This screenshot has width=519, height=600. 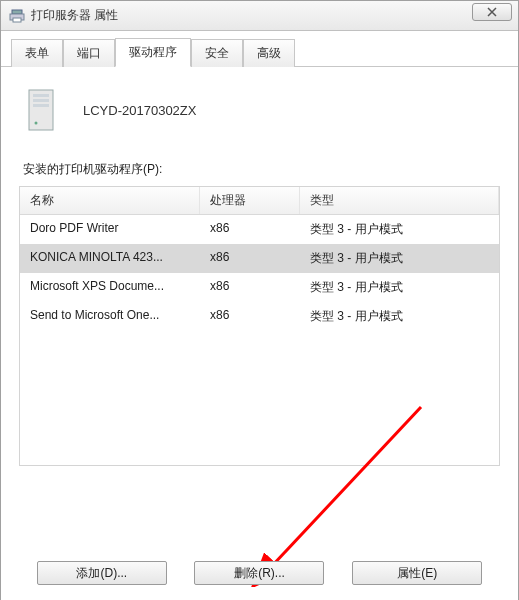 I want to click on driver-name-cell: Send to Microsoft One..., so click(x=110, y=316).